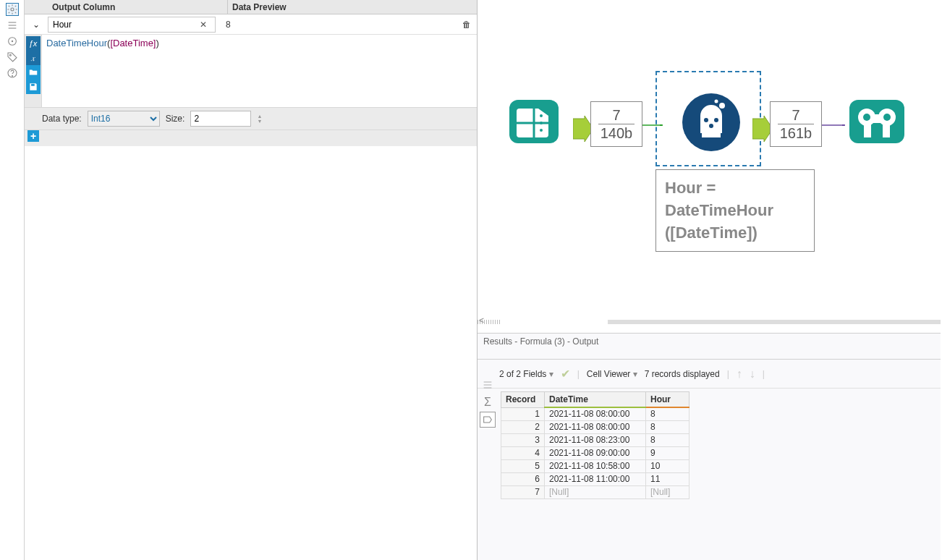 The width and height of the screenshot is (942, 560). Describe the element at coordinates (595, 400) in the screenshot. I see `col-datetime: DateTime` at that location.